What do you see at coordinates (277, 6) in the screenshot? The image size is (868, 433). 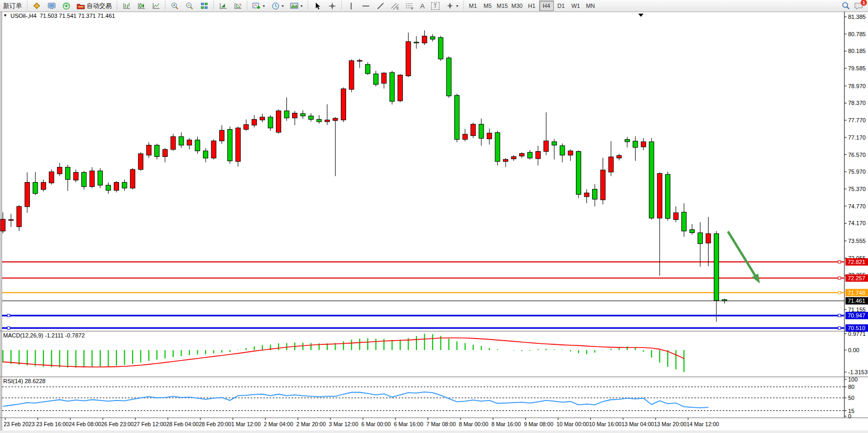 I see `periods-button: ▾` at bounding box center [277, 6].